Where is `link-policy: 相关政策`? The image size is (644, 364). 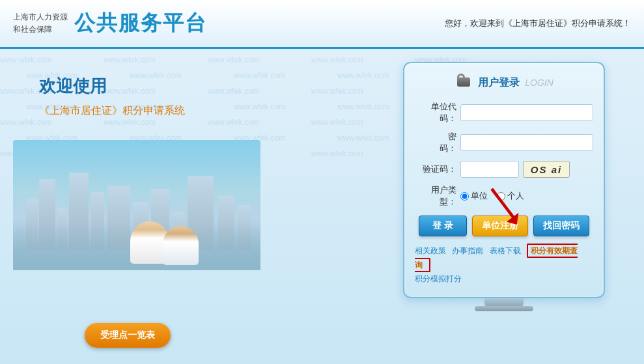 link-policy: 相关政策 is located at coordinates (430, 251).